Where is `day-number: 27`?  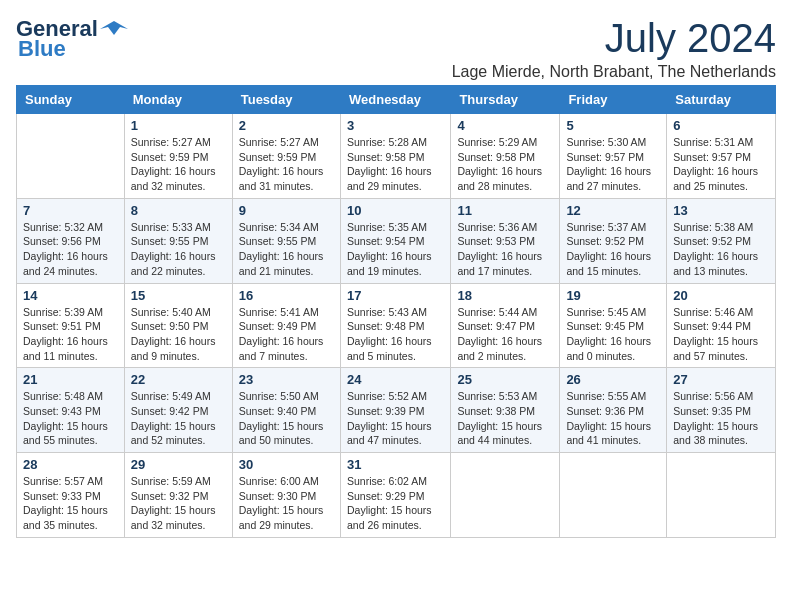 day-number: 27 is located at coordinates (721, 380).